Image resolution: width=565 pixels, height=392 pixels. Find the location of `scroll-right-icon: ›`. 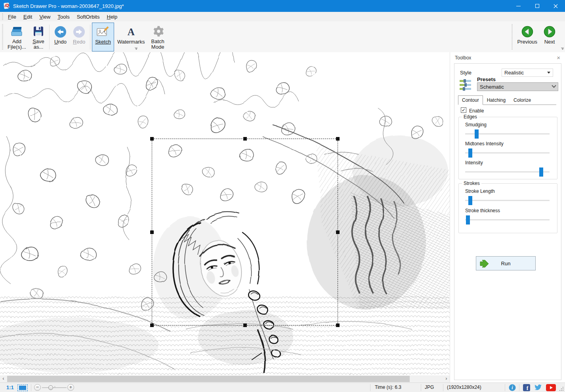

scroll-right-icon: › is located at coordinates (446, 379).